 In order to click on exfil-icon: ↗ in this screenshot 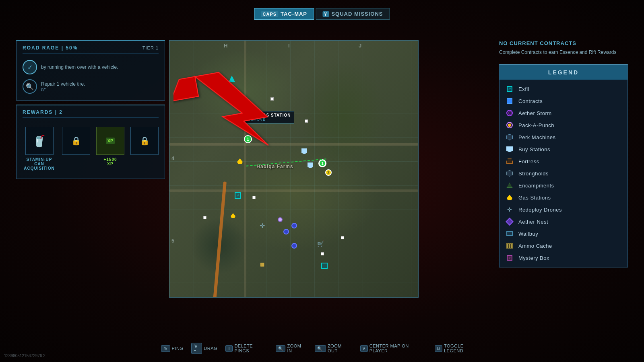, I will do `click(510, 89)`.